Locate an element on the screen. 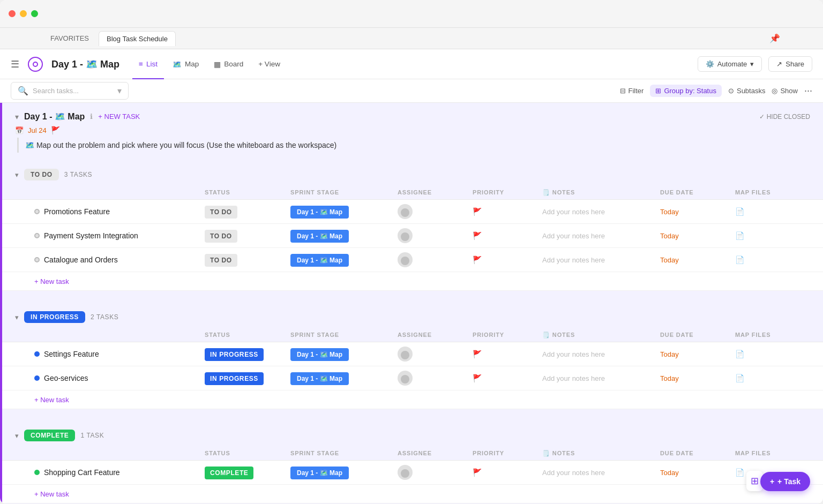 The image size is (823, 504). toolbar-right: ⊟ Filter ⊞ Group by: Status ⊙ Subtasks ◎… is located at coordinates (716, 91).